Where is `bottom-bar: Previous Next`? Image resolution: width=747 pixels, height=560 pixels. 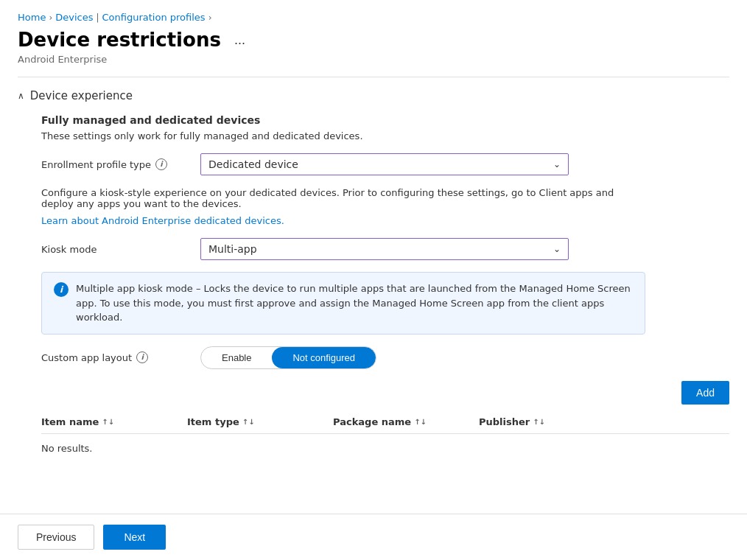
bottom-bar: Previous Next is located at coordinates (374, 536).